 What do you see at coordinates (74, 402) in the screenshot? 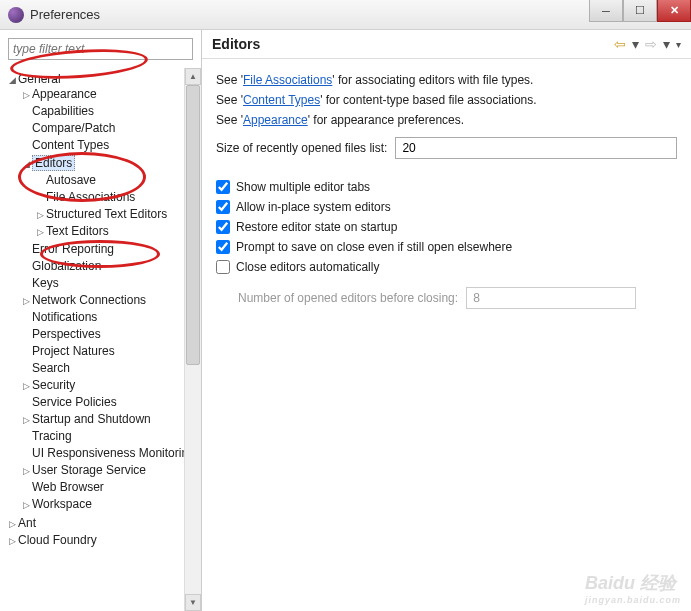
I see `tree-item-service-policies: Service Policies` at bounding box center [74, 402].